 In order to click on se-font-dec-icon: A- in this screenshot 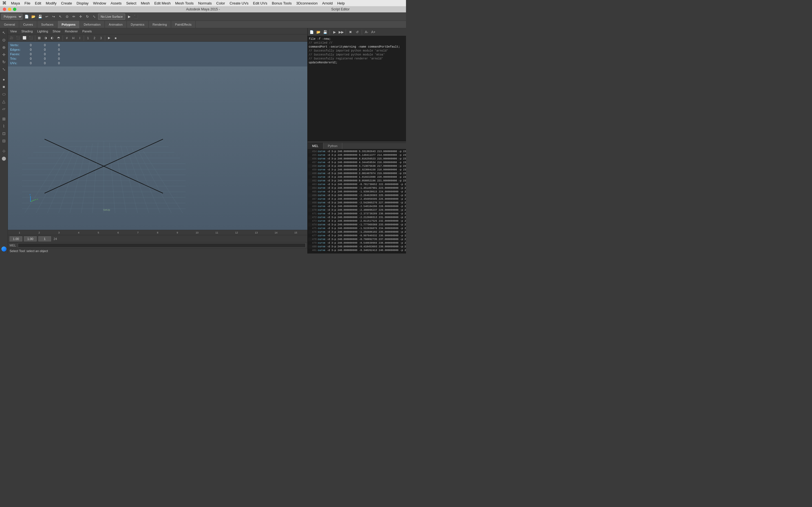, I will do `click(366, 32)`.